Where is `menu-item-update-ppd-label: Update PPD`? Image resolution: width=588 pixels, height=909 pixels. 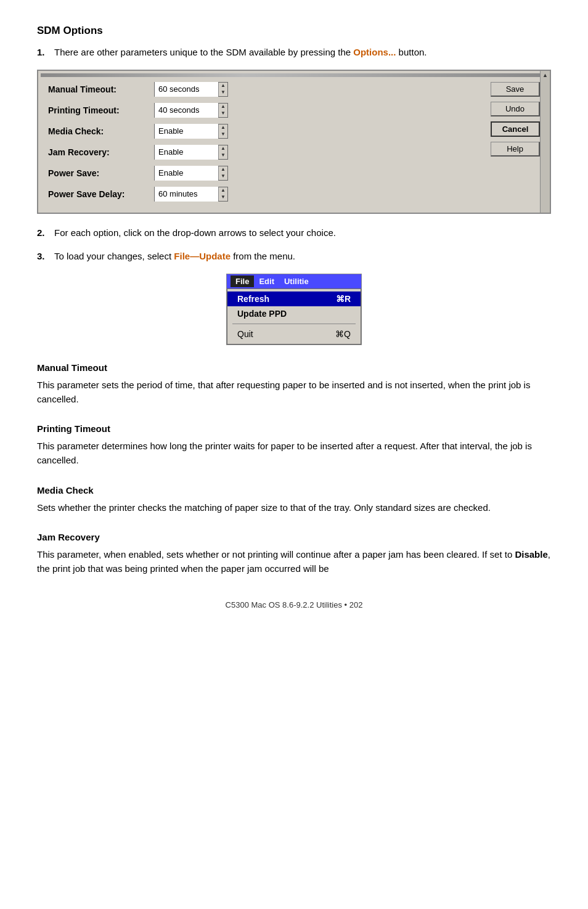 menu-item-update-ppd-label: Update PPD is located at coordinates (262, 314).